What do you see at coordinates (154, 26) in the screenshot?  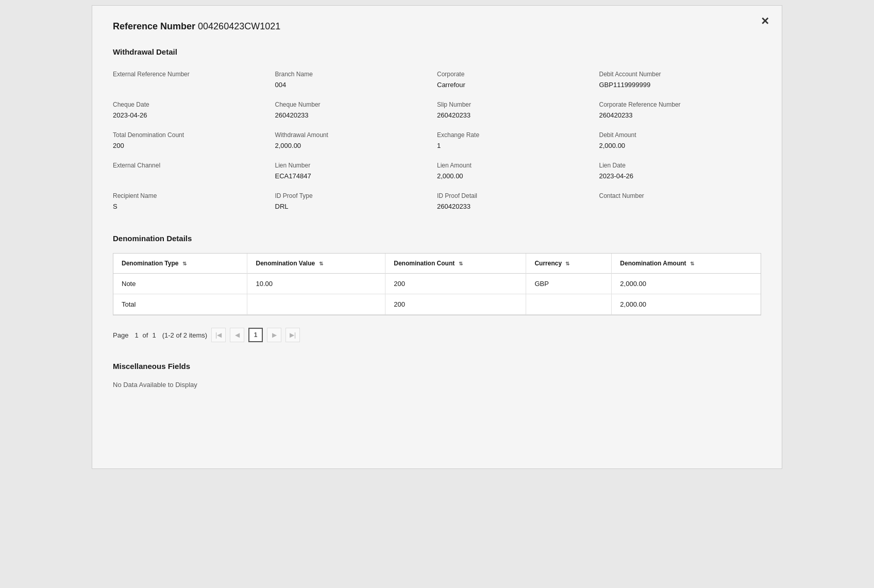 I see `reference-title: Reference Number` at bounding box center [154, 26].